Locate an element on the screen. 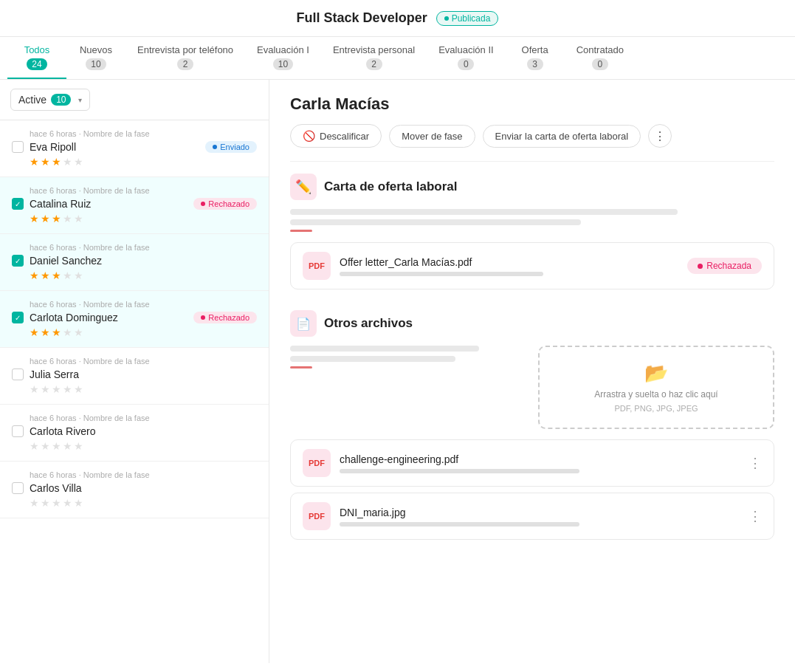 The height and width of the screenshot is (672, 795). filter-count-badge: 10 is located at coordinates (61, 100).